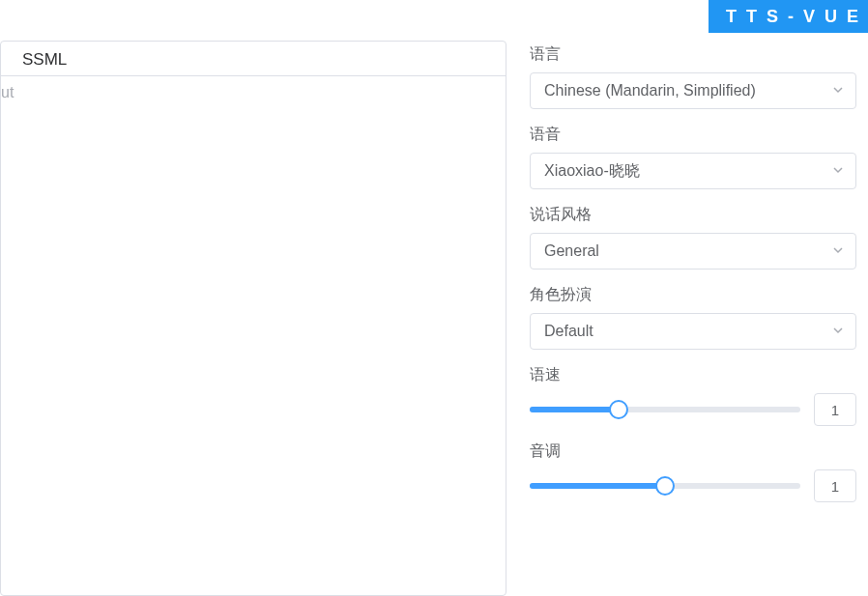 This screenshot has width=868, height=596. I want to click on speed-slider-row, so click(693, 410).